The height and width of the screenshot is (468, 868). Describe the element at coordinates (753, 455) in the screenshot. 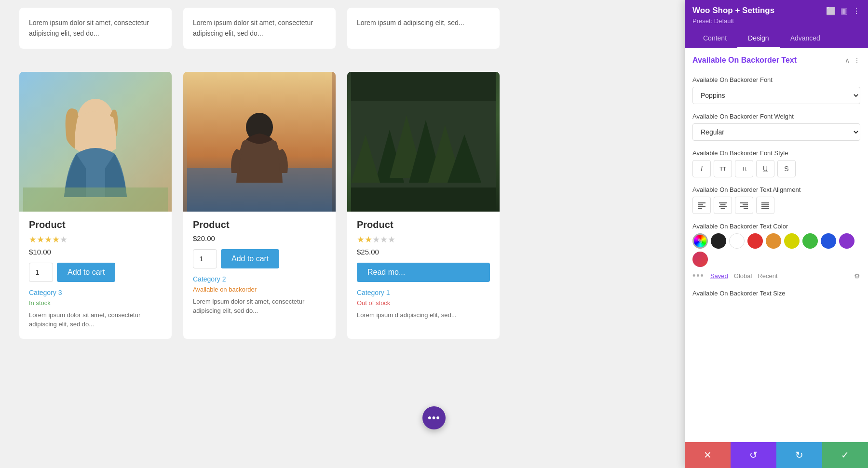

I see `undo-button: ↺` at that location.